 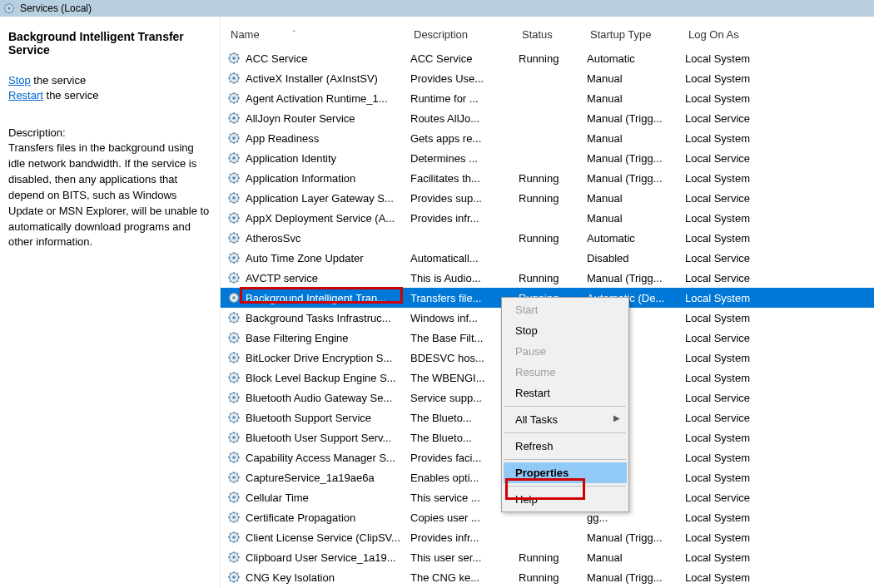 I want to click on service-name: Cellular Time, so click(x=277, y=497).